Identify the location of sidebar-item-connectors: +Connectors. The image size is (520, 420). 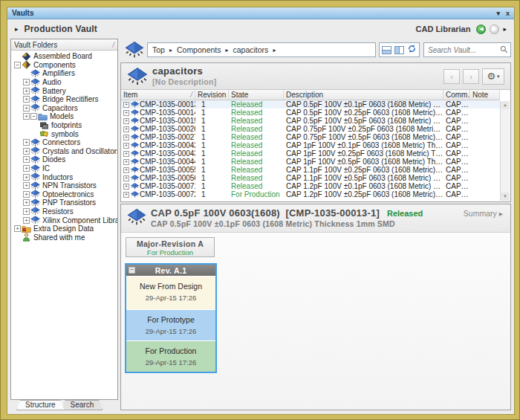
(64, 143).